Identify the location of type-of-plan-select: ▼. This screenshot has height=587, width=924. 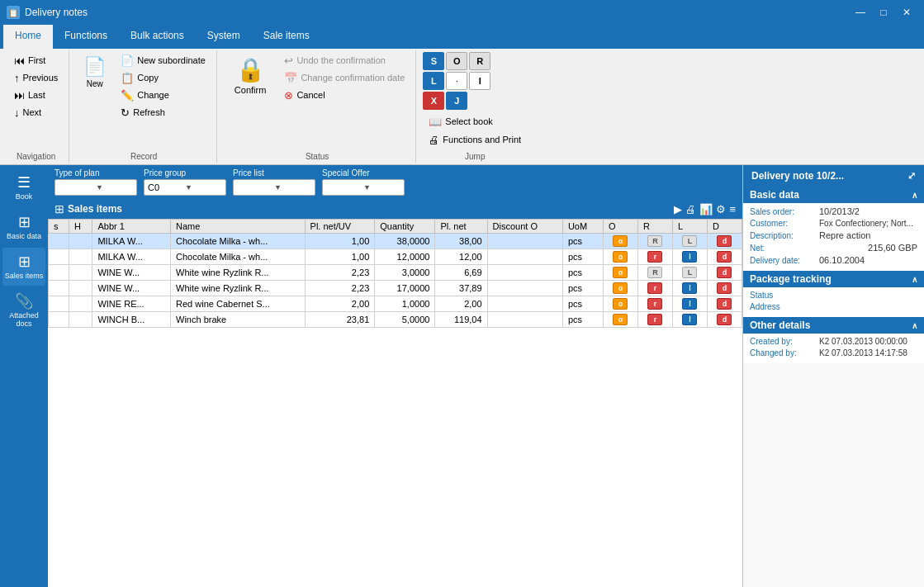
(96, 187).